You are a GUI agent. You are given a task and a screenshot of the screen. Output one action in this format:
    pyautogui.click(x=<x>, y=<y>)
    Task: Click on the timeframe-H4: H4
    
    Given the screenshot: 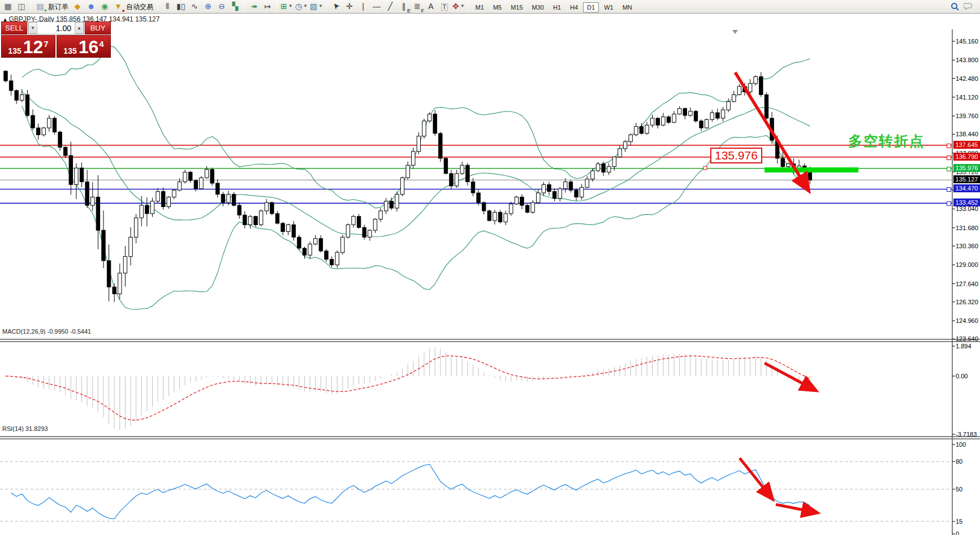 What is the action you would take?
    pyautogui.click(x=574, y=7)
    